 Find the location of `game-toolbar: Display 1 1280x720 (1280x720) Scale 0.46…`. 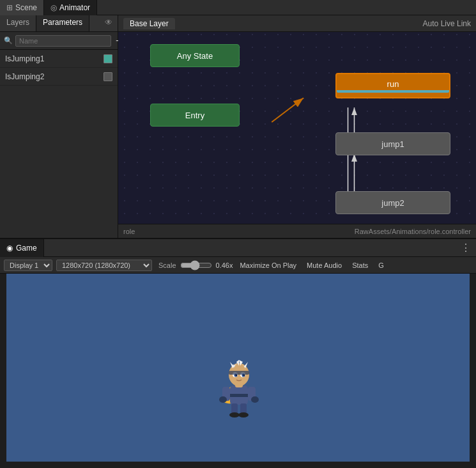

game-toolbar: Display 1 1280x720 (1280x720) Scale 0.46… is located at coordinates (238, 265).